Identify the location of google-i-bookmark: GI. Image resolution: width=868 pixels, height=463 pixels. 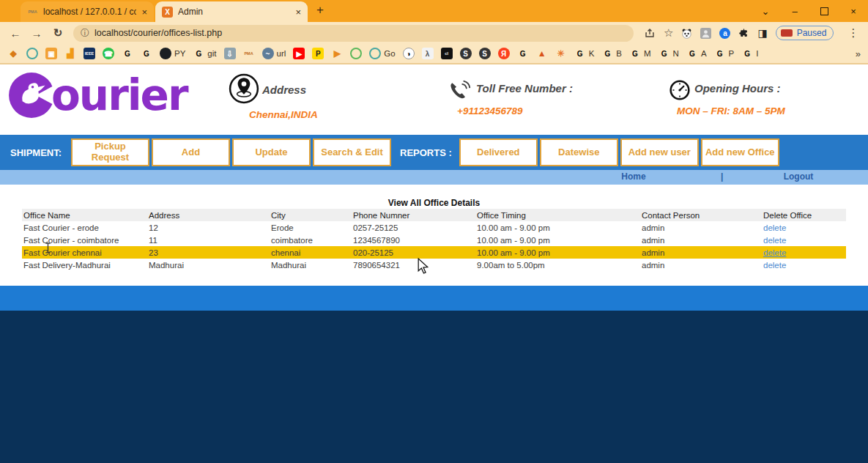
(750, 53).